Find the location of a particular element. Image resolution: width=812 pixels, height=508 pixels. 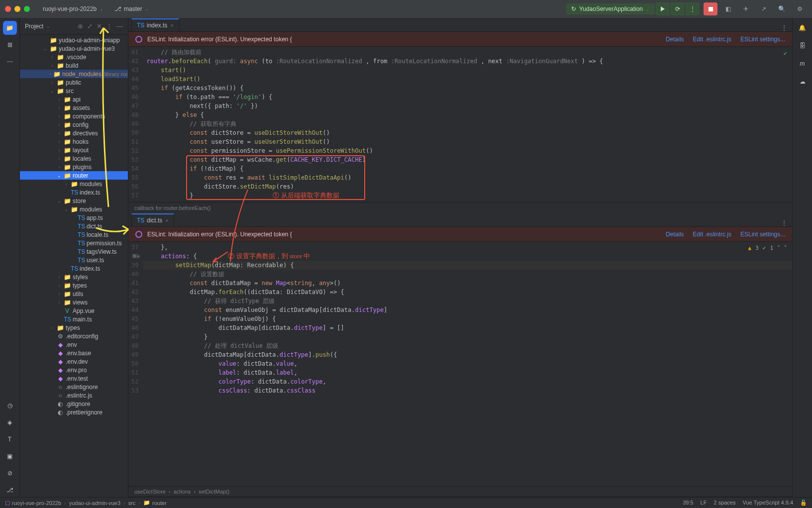

more-tool-button: ⋯ is located at coordinates (10, 62).